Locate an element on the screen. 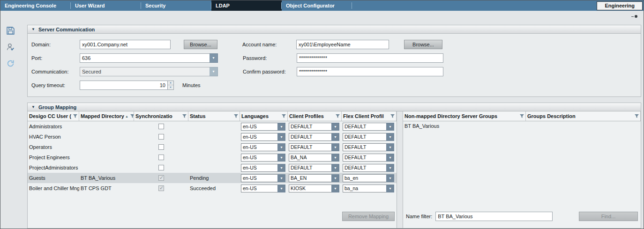  stepper-up-icon: ▲ is located at coordinates (171, 83).